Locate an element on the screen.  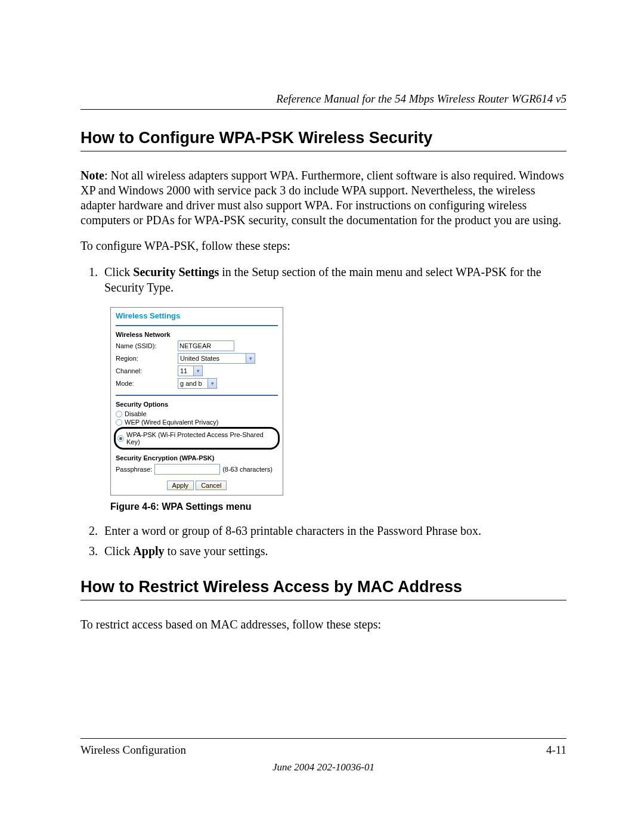
region-select: United States ▾ is located at coordinates (216, 358).